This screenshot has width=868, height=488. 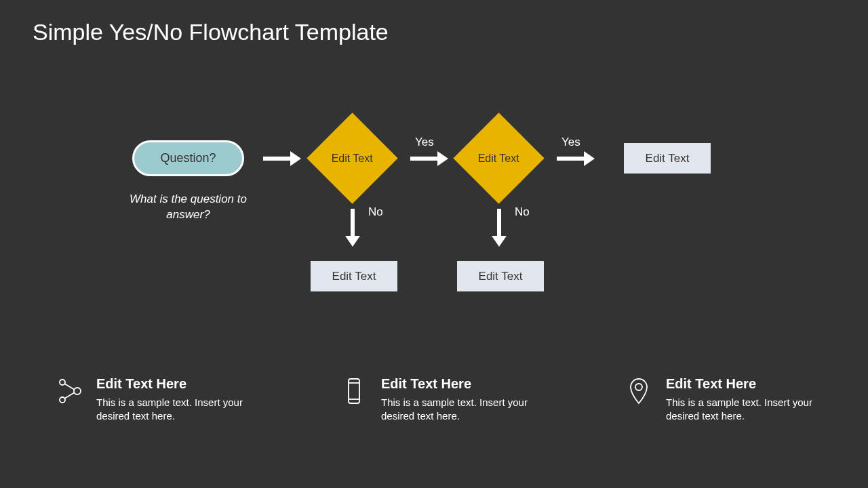 What do you see at coordinates (462, 409) in the screenshot?
I see `callout-2-body: This is a sample text. Insert your desir…` at bounding box center [462, 409].